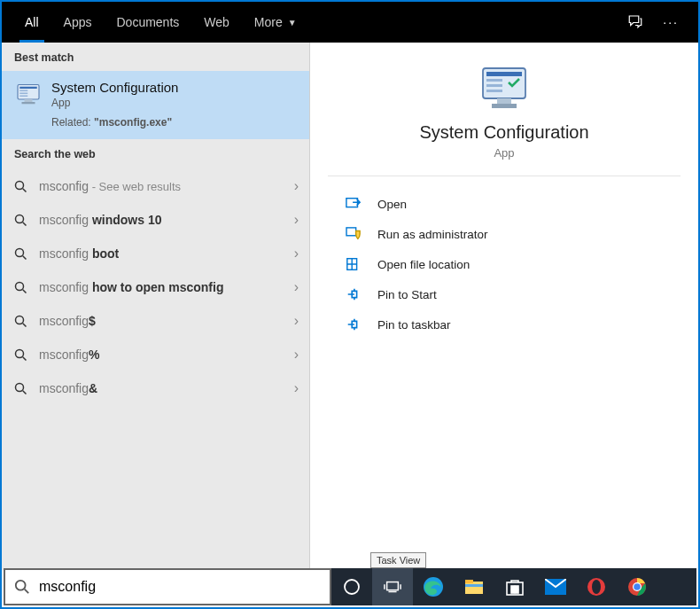  Describe the element at coordinates (671, 22) in the screenshot. I see `more-options-icon: ···` at that location.